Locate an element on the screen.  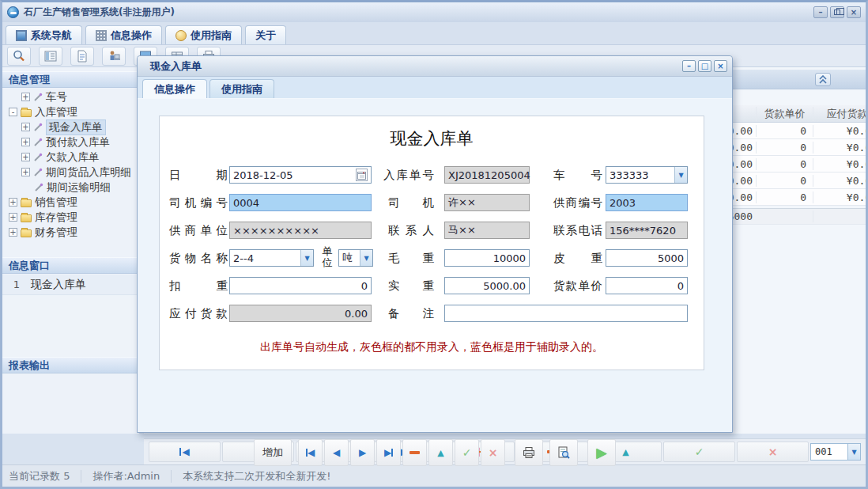
execute-button: ▶ is located at coordinates (602, 453).